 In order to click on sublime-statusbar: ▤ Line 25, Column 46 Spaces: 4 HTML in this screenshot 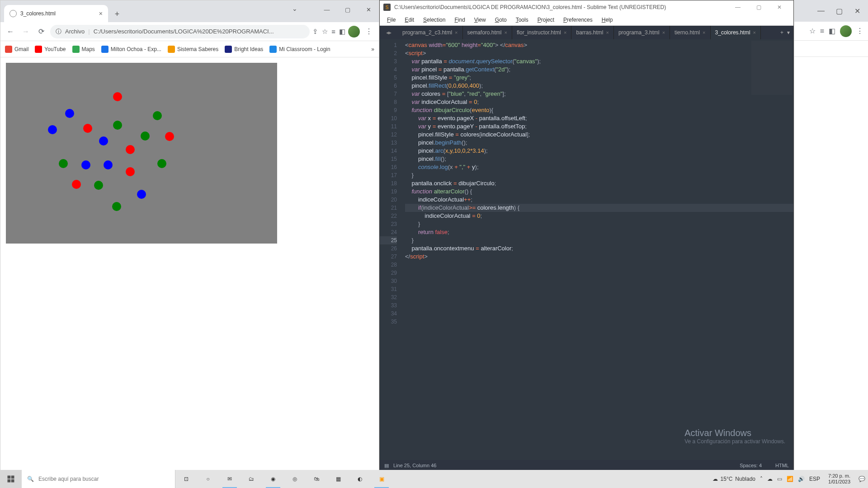, I will do `click(587, 465)`.